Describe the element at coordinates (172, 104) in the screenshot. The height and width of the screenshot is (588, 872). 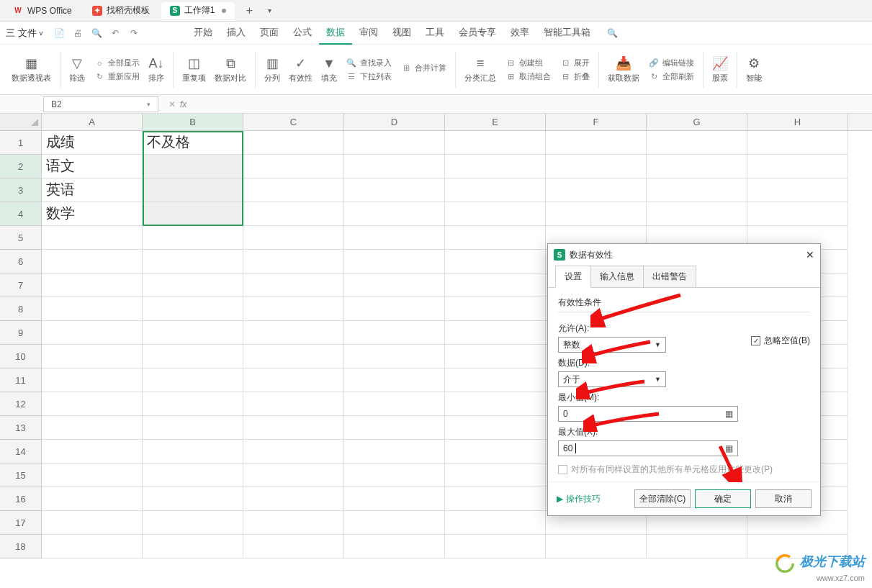
I see `cancel-formula-icon: ✕` at that location.